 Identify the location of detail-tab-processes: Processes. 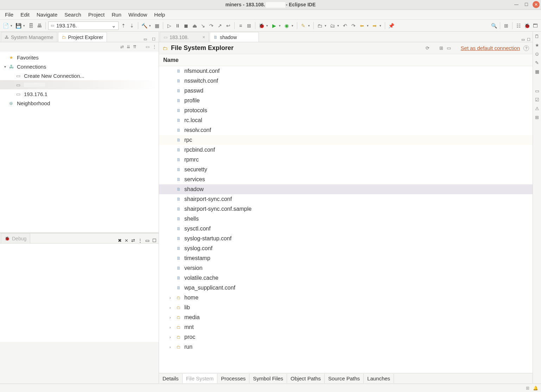
(234, 379).